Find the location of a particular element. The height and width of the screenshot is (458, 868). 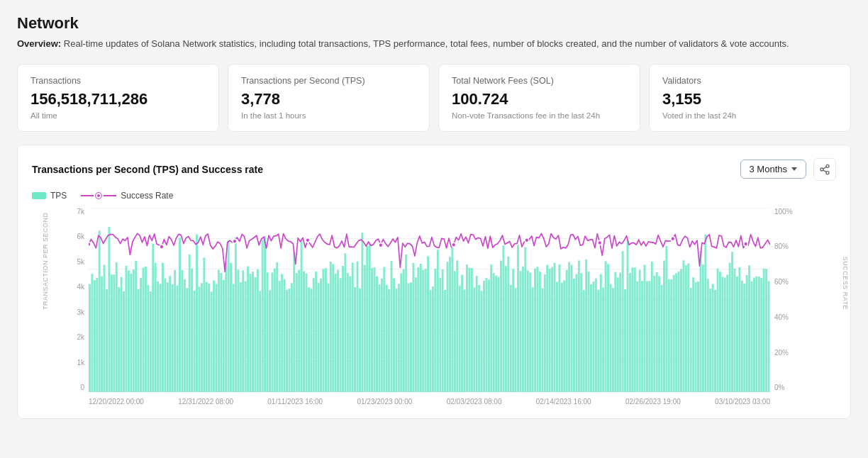

chart-controls: 3 Months is located at coordinates (789, 169).